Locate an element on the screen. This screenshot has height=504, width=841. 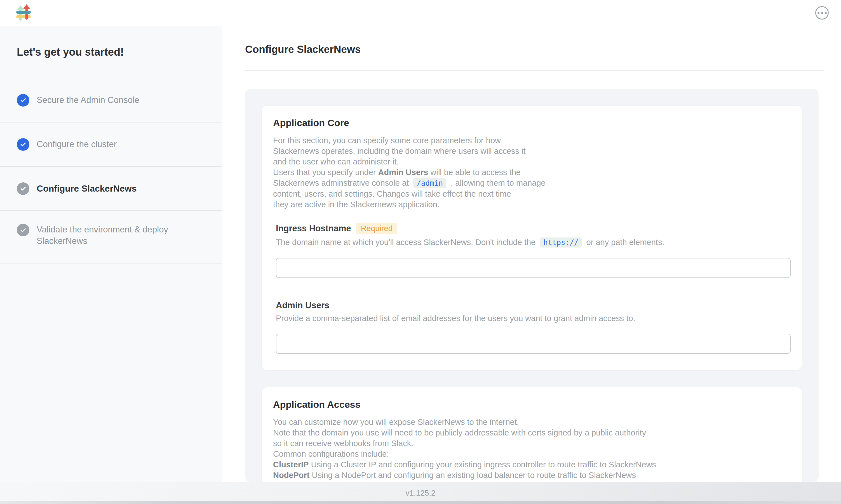
step-label: Configure SlackerNews is located at coordinates (87, 189).